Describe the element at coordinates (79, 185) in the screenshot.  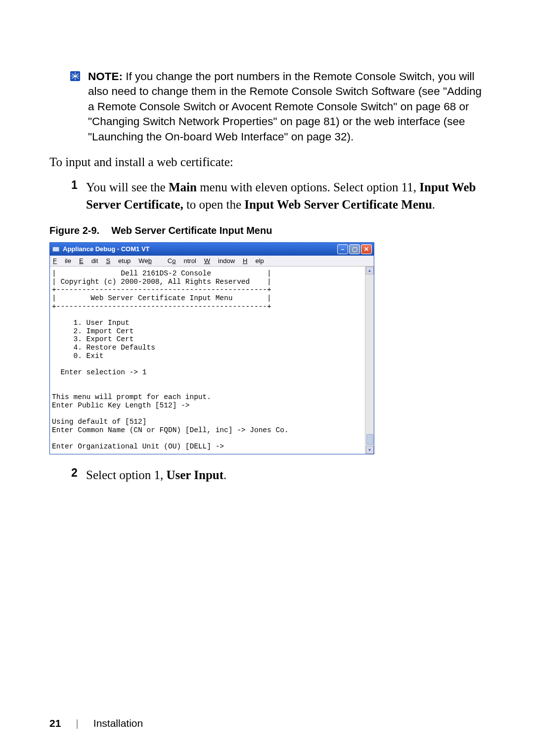
I see `step-number: 1` at that location.